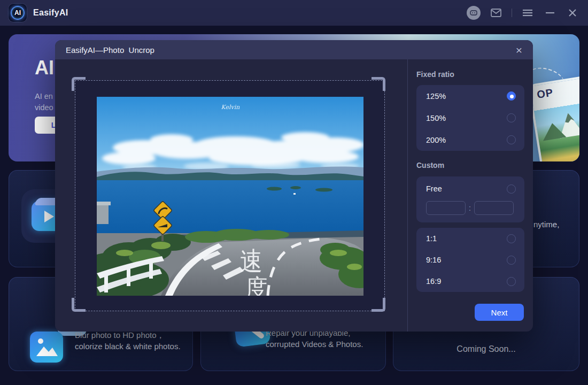 This screenshot has height=385, width=588. What do you see at coordinates (474, 13) in the screenshot?
I see `robot-glyph-icon` at bounding box center [474, 13].